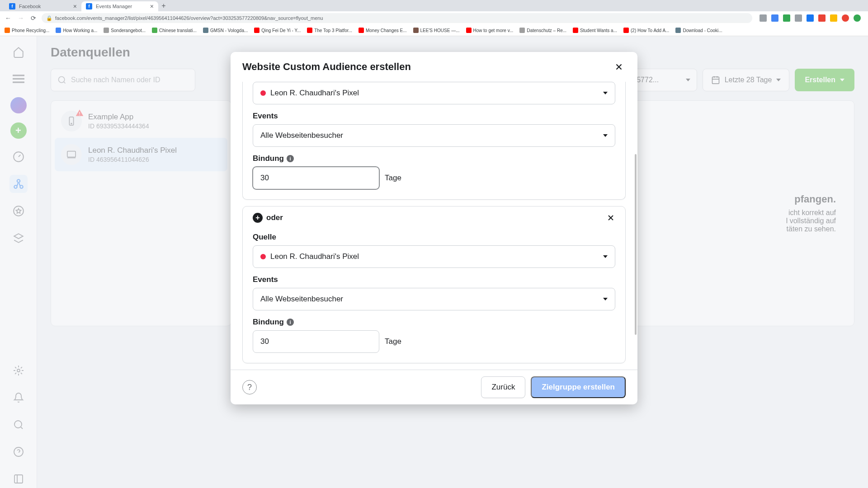 The width and height of the screenshot is (868, 488). What do you see at coordinates (30, 6) in the screenshot?
I see `tab-title: Facebook` at bounding box center [30, 6].